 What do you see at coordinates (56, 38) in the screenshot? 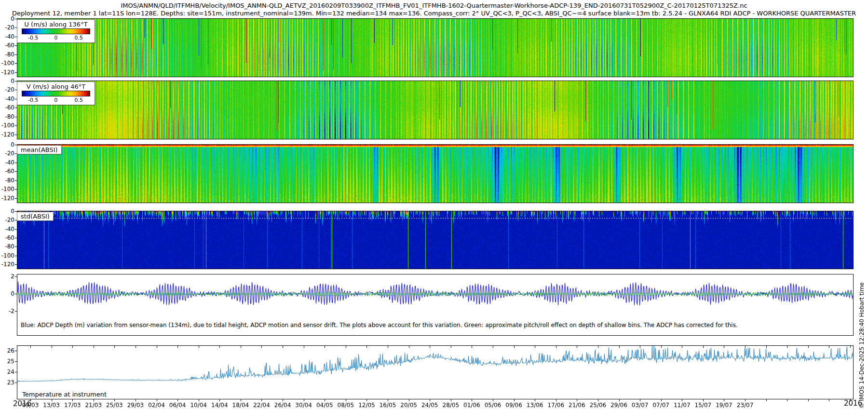
I see `colorbar-u-ticklabels: -0.5 0 0.5` at bounding box center [56, 38].